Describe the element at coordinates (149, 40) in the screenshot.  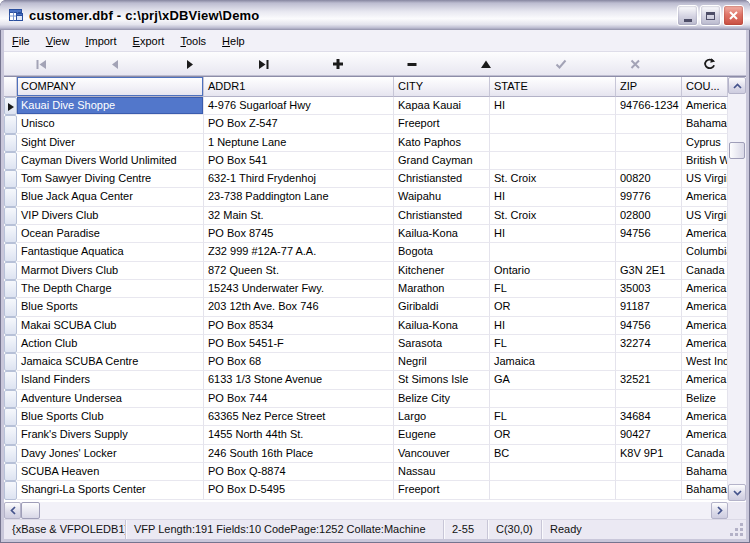
I see `menu-export: Export` at that location.